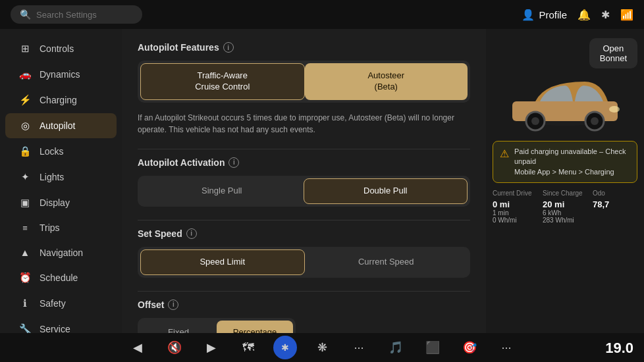 This screenshot has width=644, height=362. I want to click on profile-section: 👤 Profile, so click(544, 14).